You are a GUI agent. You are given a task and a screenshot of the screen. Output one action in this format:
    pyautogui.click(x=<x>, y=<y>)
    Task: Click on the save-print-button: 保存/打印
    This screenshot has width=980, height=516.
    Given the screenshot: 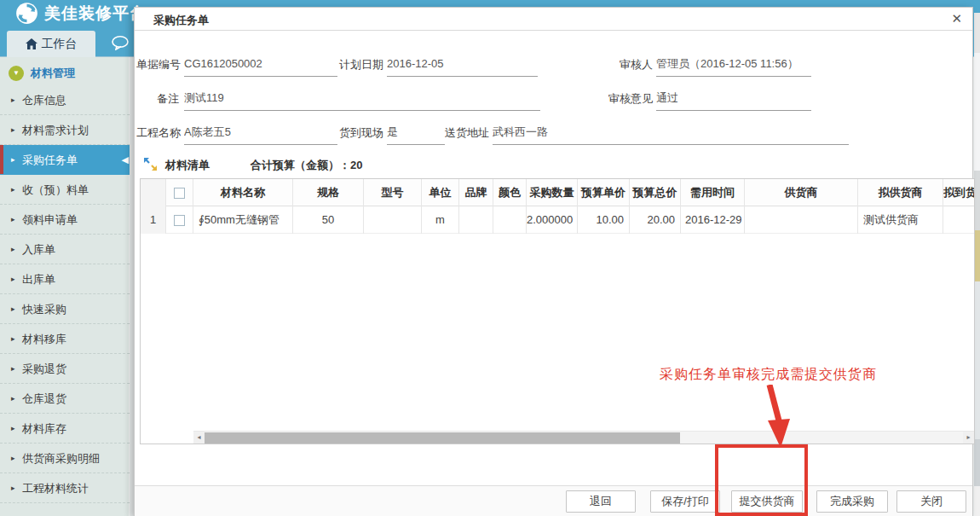 What is the action you would take?
    pyautogui.click(x=685, y=502)
    